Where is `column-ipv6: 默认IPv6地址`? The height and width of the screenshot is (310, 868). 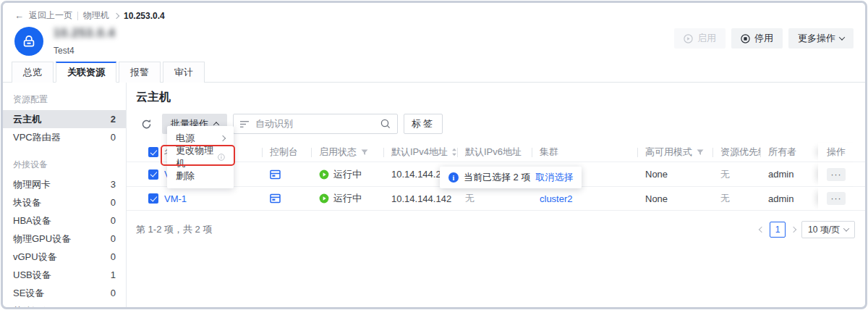 column-ipv6: 默认IPv6地址 is located at coordinates (495, 152).